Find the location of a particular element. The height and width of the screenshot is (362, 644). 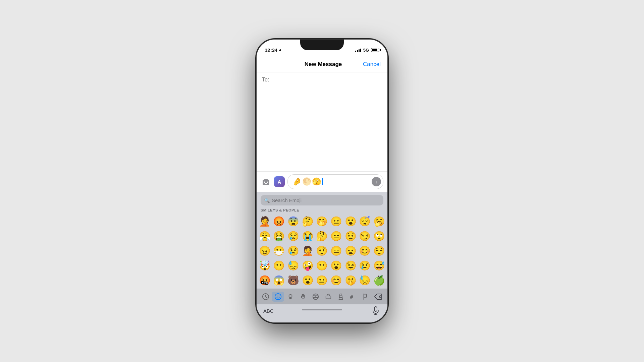

signal-bars is located at coordinates (358, 50).